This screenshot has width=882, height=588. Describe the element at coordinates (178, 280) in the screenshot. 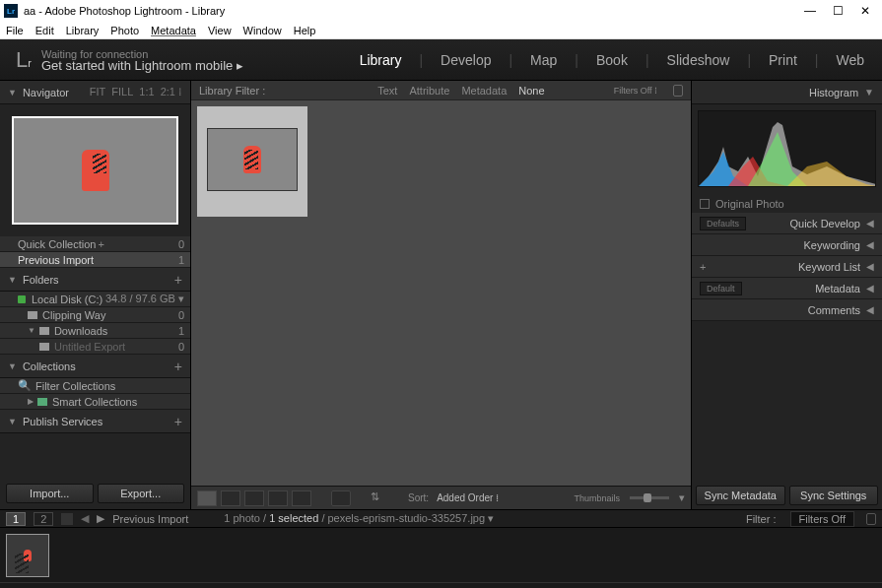

I see `add-folder-icon: +` at that location.